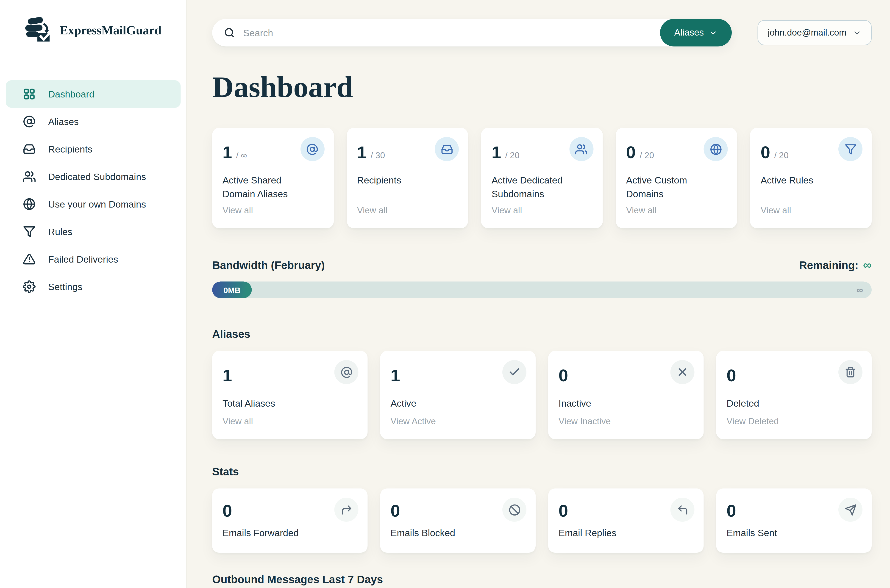 This screenshot has width=890, height=588. Describe the element at coordinates (378, 155) in the screenshot. I see `card-limit: / 30` at that location.